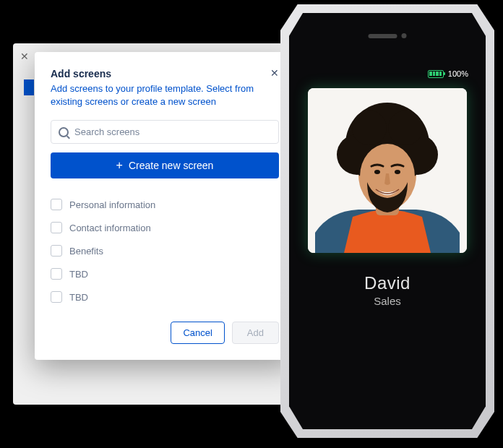  What do you see at coordinates (171, 165) in the screenshot?
I see `create-button-label: Create new screen` at bounding box center [171, 165].